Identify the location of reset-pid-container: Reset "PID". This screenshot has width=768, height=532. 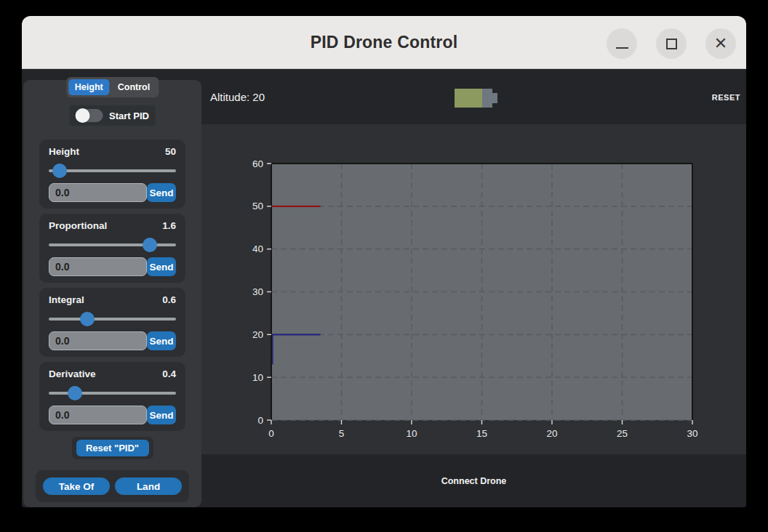
(113, 448).